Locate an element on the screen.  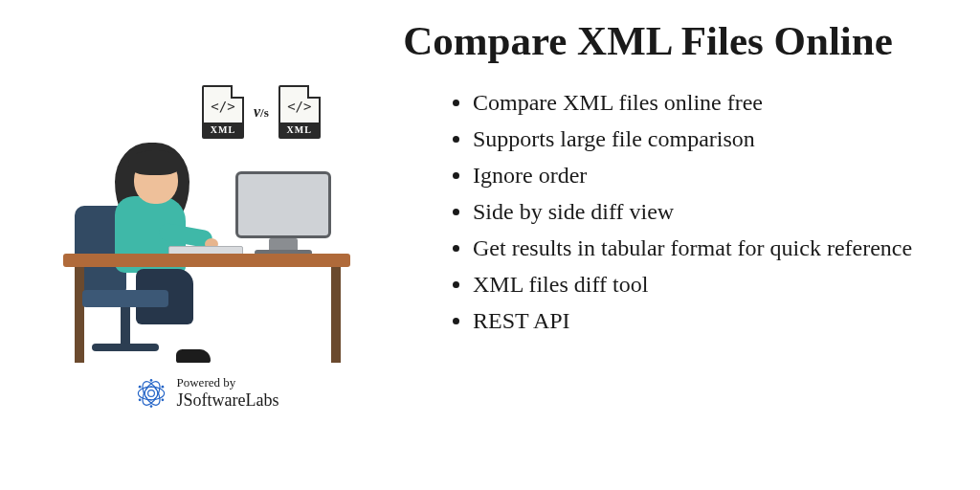
list-item: Compare XML files online free is located at coordinates (704, 102).